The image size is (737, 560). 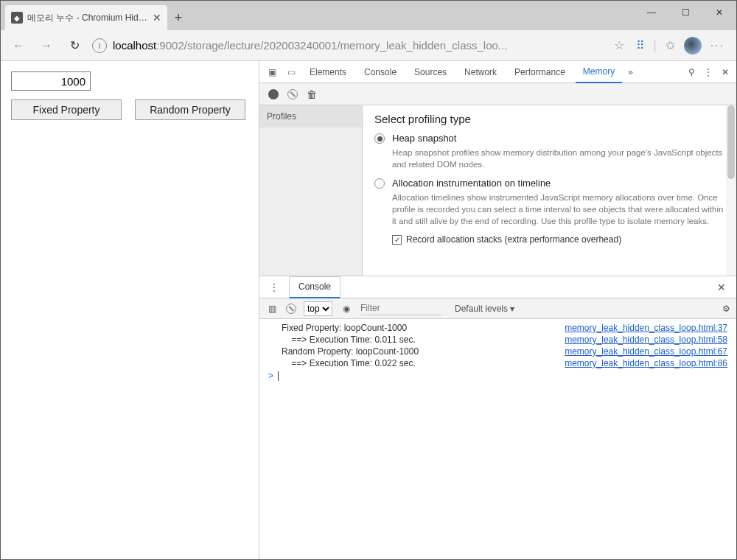 What do you see at coordinates (498, 376) in the screenshot?
I see `console-prompt: >` at bounding box center [498, 376].